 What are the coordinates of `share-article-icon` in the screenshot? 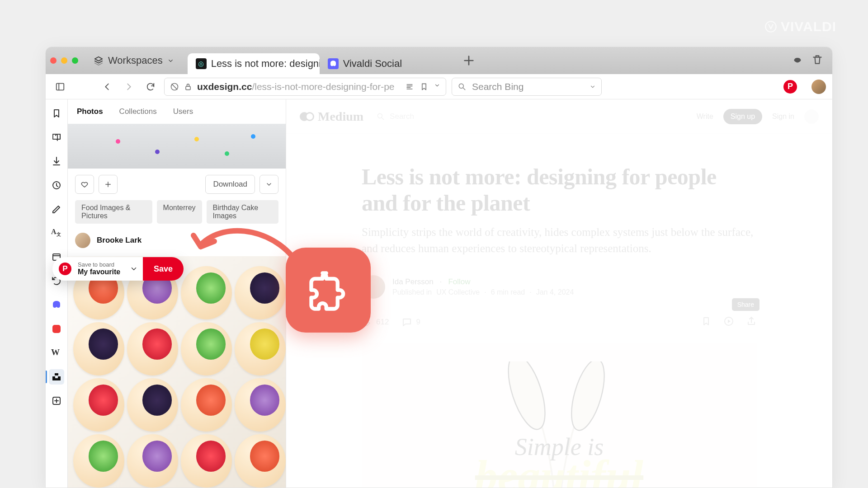 It's located at (751, 323).